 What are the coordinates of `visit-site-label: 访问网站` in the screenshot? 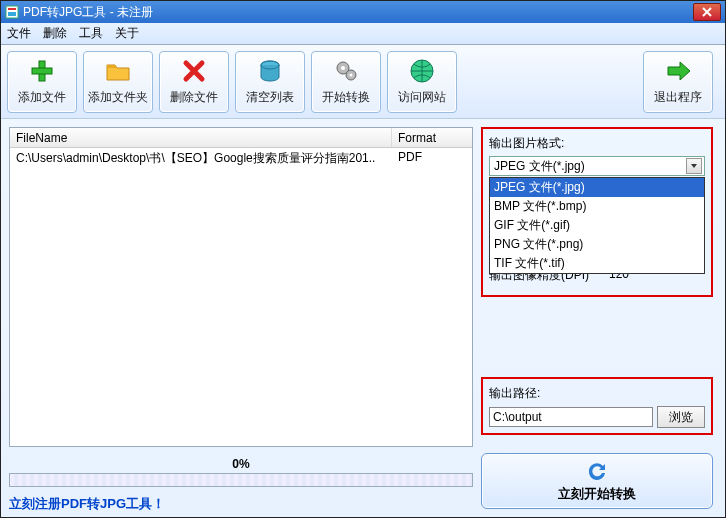 It's located at (422, 98).